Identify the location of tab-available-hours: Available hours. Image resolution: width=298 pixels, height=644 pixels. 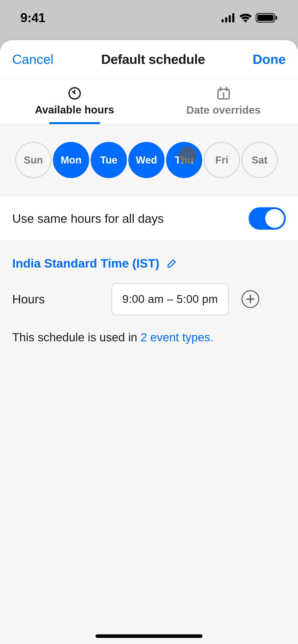
(74, 101).